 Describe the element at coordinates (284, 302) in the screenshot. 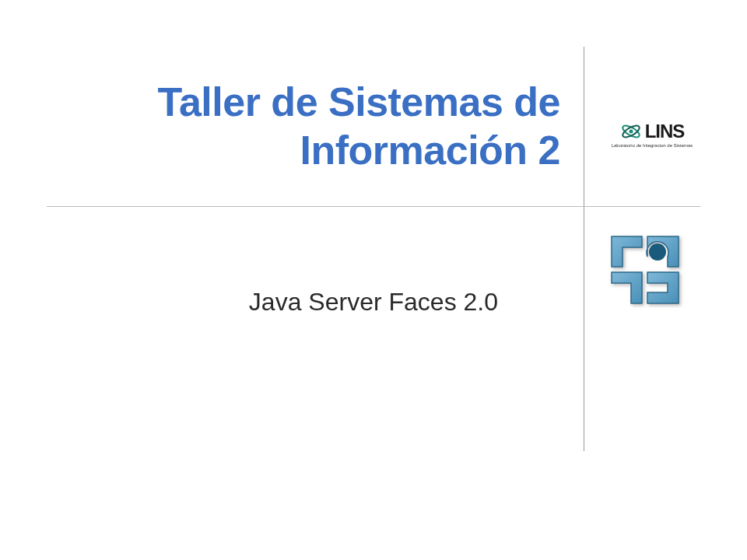

I see `slide-subtitle: Java Server Faces 2.0` at that location.